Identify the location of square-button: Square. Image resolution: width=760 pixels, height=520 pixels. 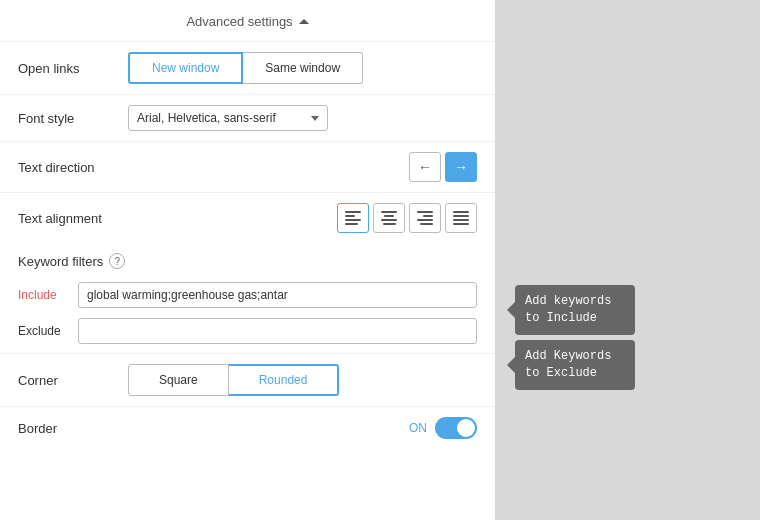
(178, 380).